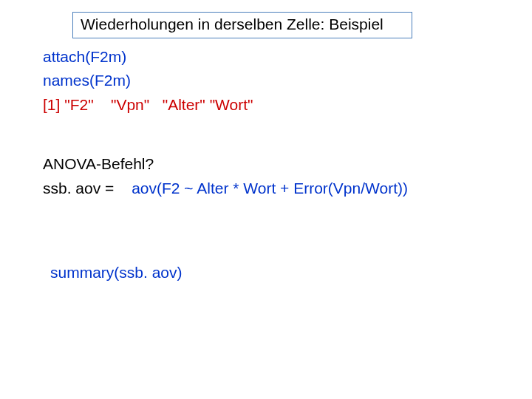 This screenshot has width=532, height=399. I want to click on anova-assign-lhs: ssb. aov =, so click(81, 188).